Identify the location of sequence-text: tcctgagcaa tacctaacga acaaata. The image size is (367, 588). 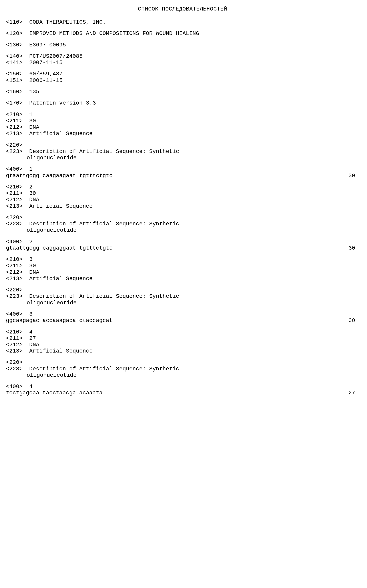
(54, 393).